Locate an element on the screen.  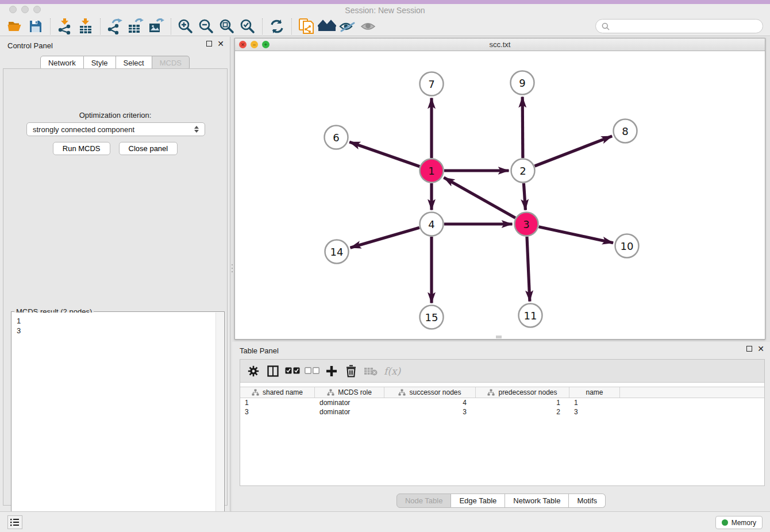
close-panel-icon: ✕ is located at coordinates (221, 44).